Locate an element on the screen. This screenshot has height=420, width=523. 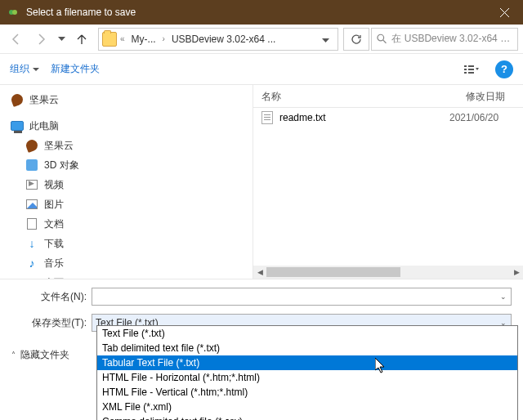
address-dropdown is located at coordinates (325, 39).